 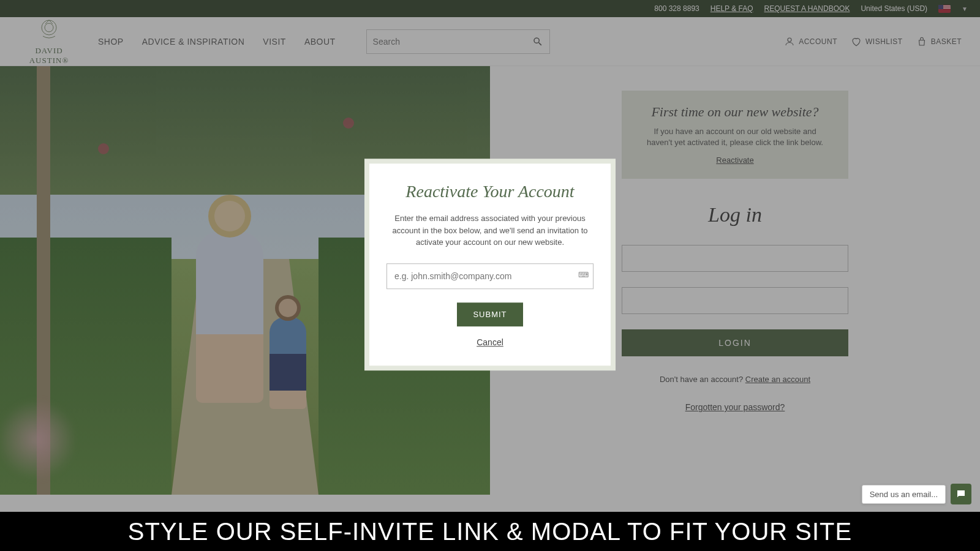 I want to click on modal-title: Reactivate Your Account, so click(x=490, y=192).